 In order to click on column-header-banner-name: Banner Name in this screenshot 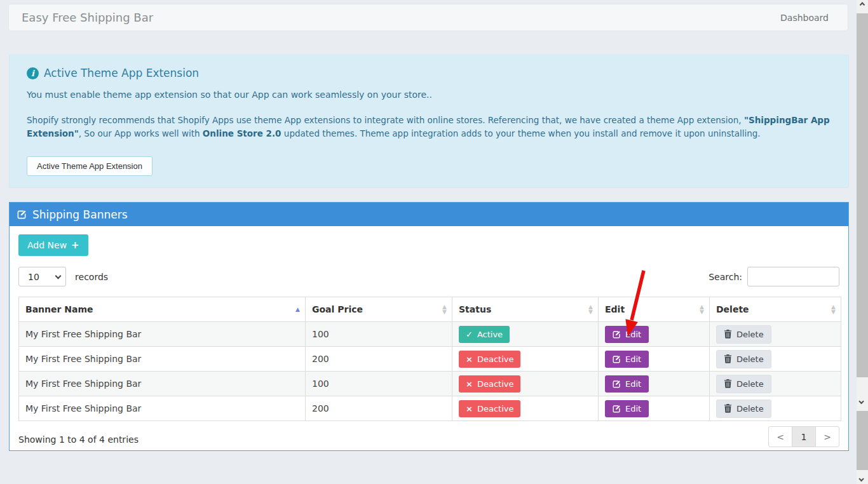, I will do `click(163, 310)`.